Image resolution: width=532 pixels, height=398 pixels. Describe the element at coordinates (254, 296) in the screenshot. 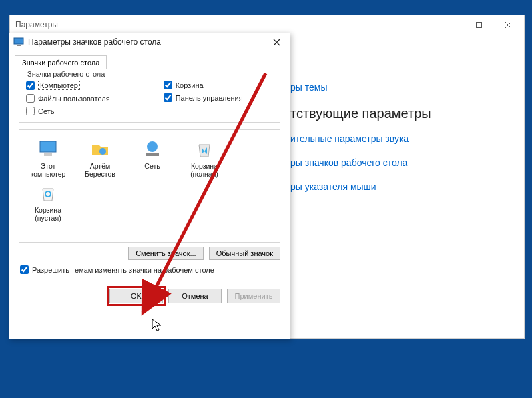

I see `apply-button: Применить` at that location.